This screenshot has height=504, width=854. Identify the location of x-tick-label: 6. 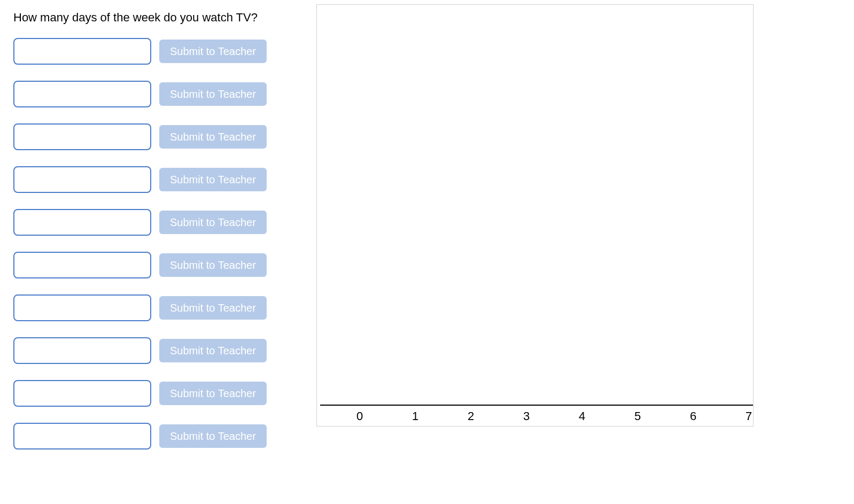
(693, 416).